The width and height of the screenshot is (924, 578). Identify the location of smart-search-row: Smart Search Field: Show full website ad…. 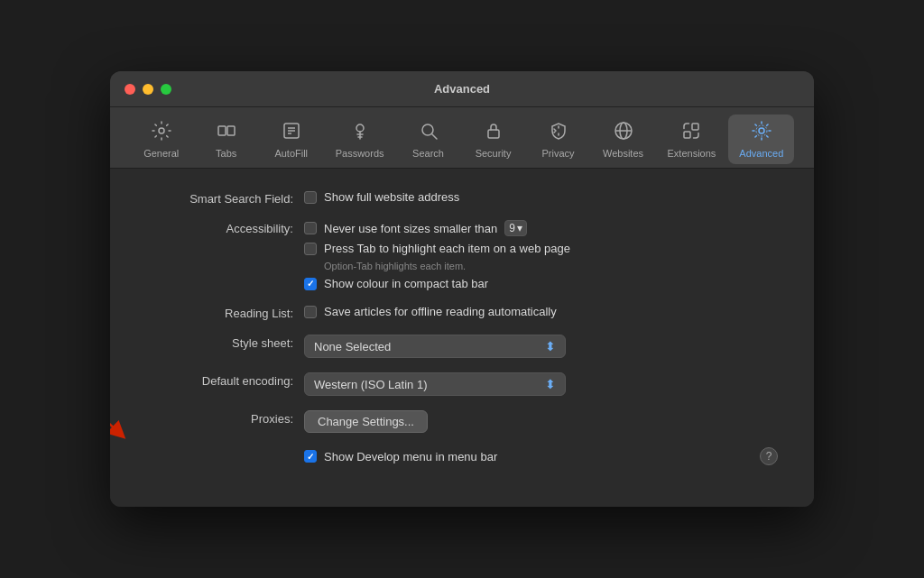
(462, 198).